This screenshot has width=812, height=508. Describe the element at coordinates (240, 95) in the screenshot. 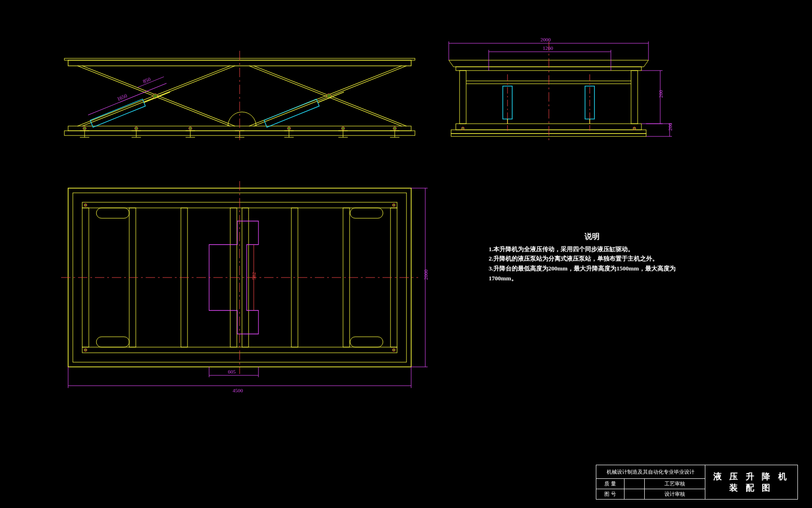

I see `front-elevation: 1650 850` at that location.